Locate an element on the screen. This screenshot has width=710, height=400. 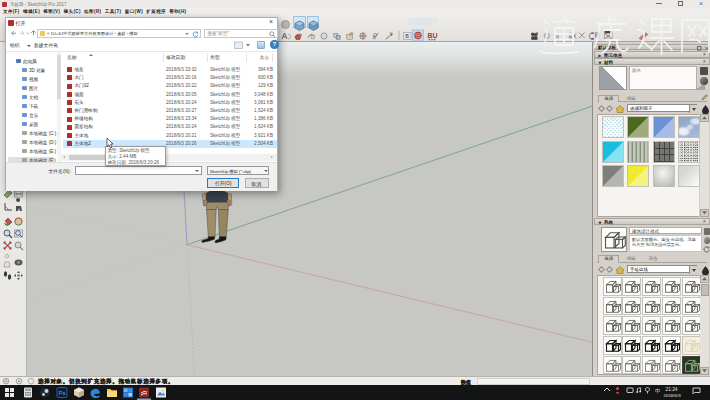
svg-text: 中 is located at coordinates (658, 391).